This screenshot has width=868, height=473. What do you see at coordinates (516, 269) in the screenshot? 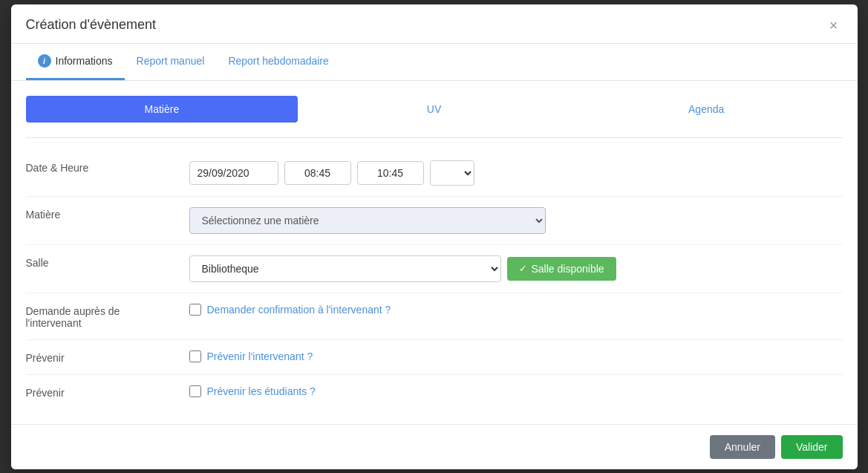
I see `salle-controls: Bibliotheque ✓ Salle disponible` at bounding box center [516, 269].